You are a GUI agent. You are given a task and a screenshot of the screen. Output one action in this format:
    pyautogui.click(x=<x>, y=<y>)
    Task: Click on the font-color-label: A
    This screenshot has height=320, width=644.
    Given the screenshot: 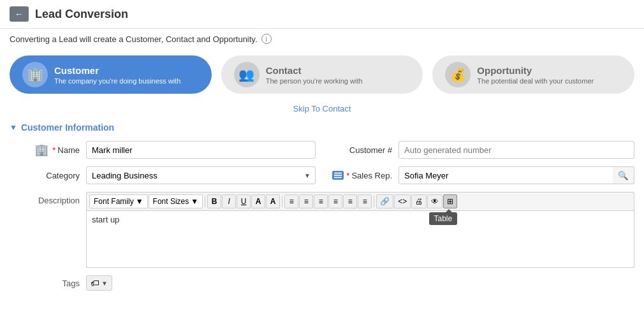 What is the action you would take?
    pyautogui.click(x=259, y=201)
    